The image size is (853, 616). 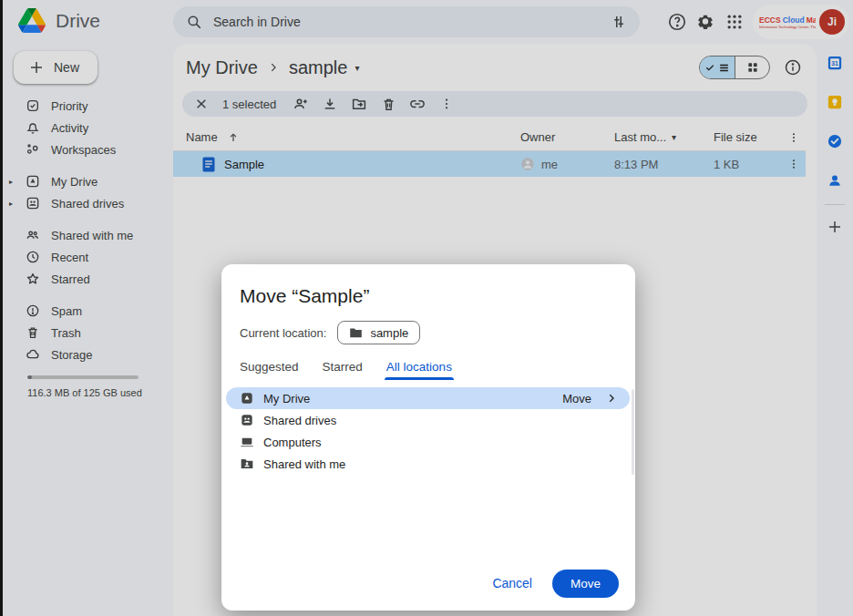 What do you see at coordinates (355, 334) in the screenshot?
I see `folder-icon` at bounding box center [355, 334].